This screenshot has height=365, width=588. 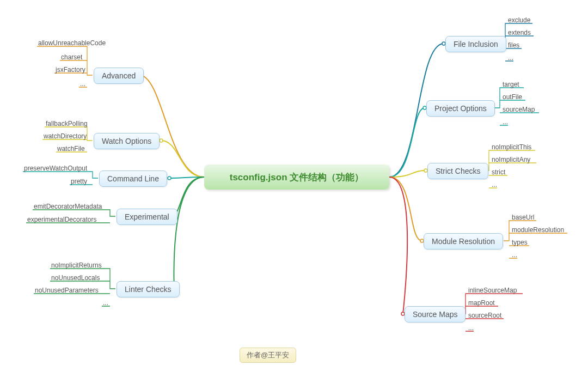 What do you see at coordinates (518, 110) in the screenshot?
I see `leaf-po-2: sourceMap` at bounding box center [518, 110].